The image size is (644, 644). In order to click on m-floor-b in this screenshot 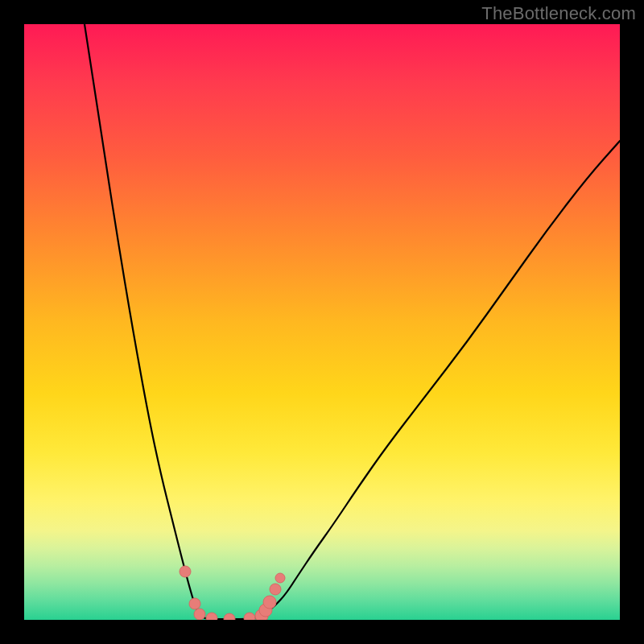, I will do `click(229, 617)`.